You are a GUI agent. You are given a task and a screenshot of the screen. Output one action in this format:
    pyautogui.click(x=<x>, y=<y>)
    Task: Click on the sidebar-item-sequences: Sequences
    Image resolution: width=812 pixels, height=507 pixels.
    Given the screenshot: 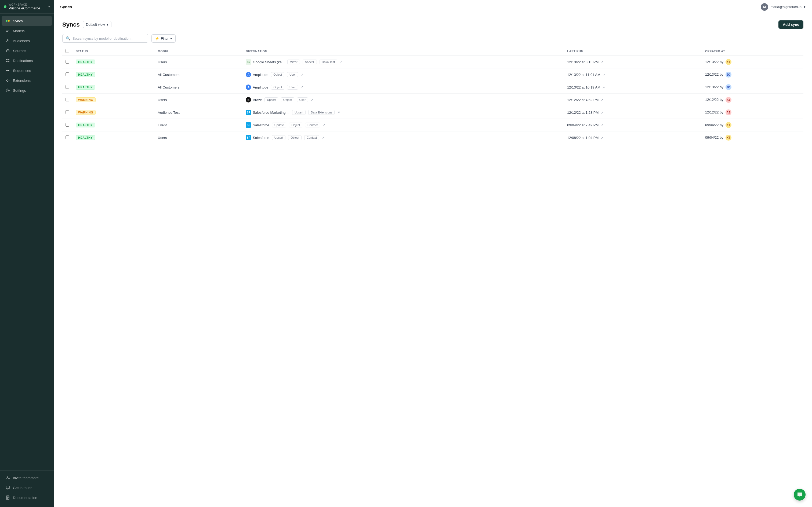 What is the action you would take?
    pyautogui.click(x=27, y=70)
    